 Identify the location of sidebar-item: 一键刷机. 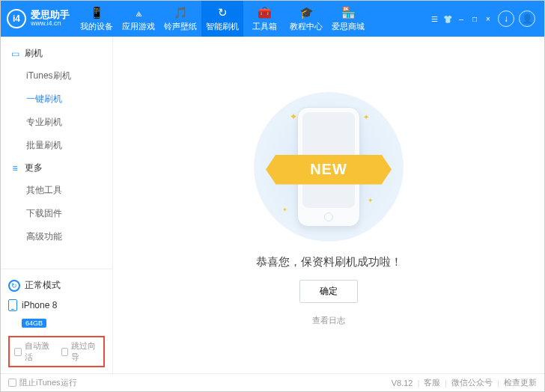
(57, 99).